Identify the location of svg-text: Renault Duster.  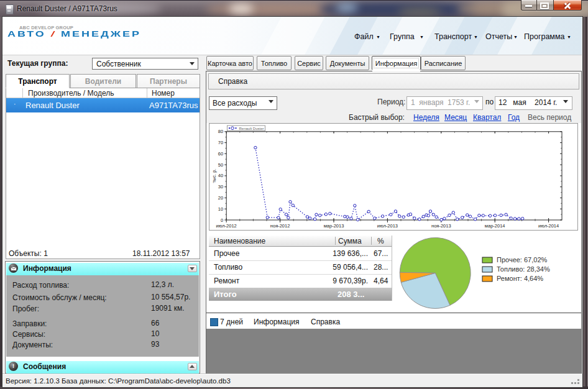
(252, 129).